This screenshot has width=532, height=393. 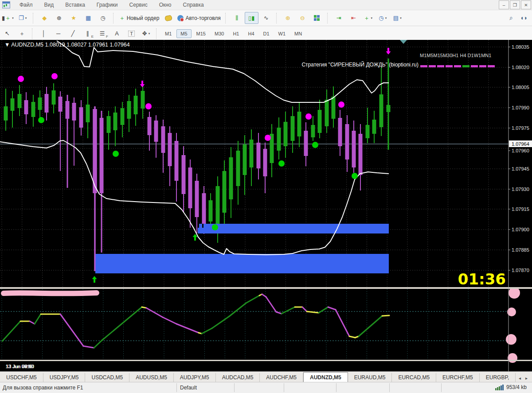 I want to click on chart-symbol-title: ▼ AUDNZD,M5 1.08019 1.08027 1.07961 1.07…, so click(x=67, y=45).